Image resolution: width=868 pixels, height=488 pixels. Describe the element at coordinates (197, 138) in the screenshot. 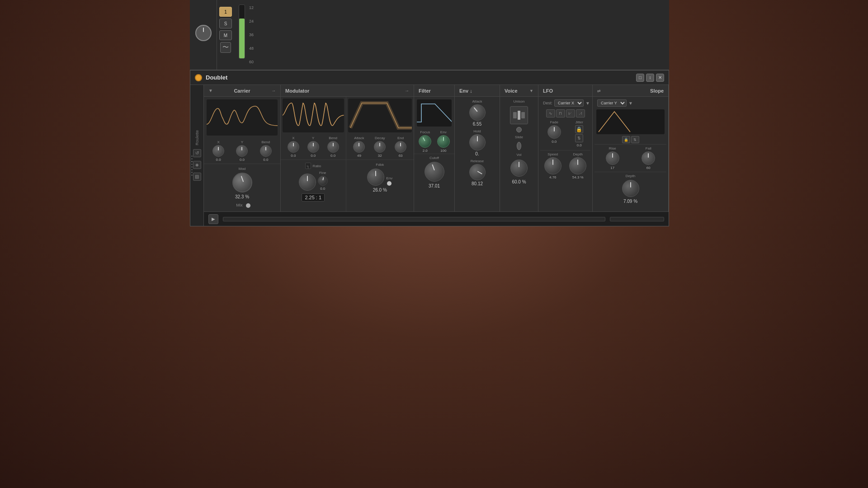

I see `roulette-label: Roulette` at that location.